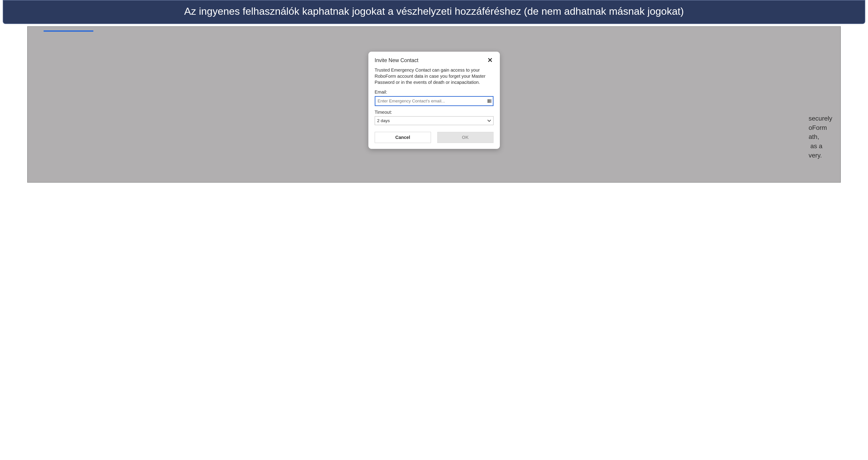  What do you see at coordinates (489, 101) in the screenshot?
I see `contacts-icon` at bounding box center [489, 101].